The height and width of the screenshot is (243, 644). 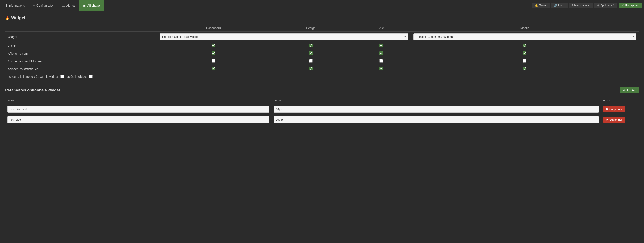 What do you see at coordinates (92, 5) in the screenshot?
I see `tab-affichage: Affichage` at bounding box center [92, 5].